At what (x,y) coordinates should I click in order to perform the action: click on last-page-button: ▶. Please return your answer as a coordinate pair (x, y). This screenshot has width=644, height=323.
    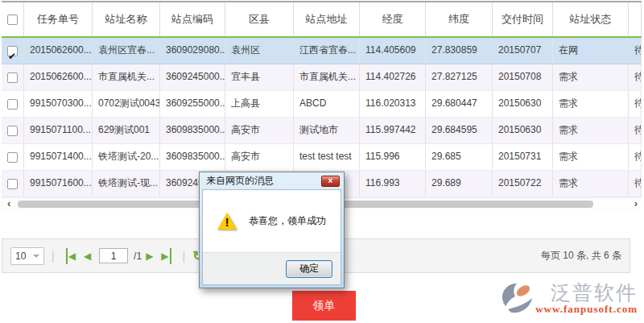
    Looking at the image, I should click on (166, 256).